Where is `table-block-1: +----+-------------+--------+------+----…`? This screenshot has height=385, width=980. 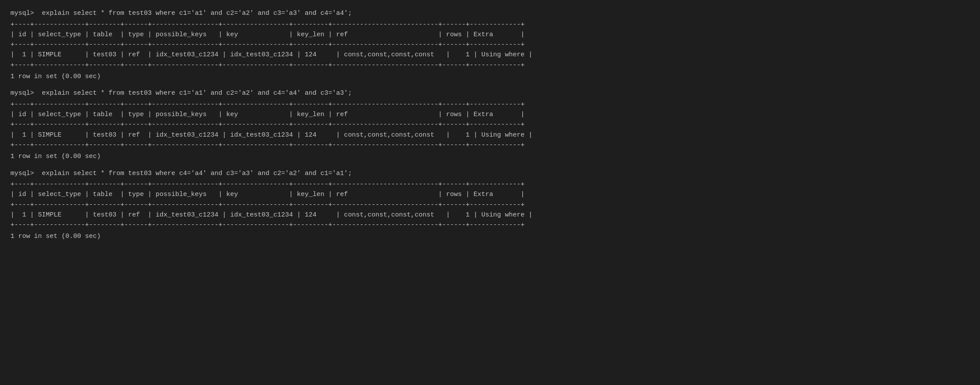
table-block-1: +----+-------------+--------+------+----… is located at coordinates (490, 45).